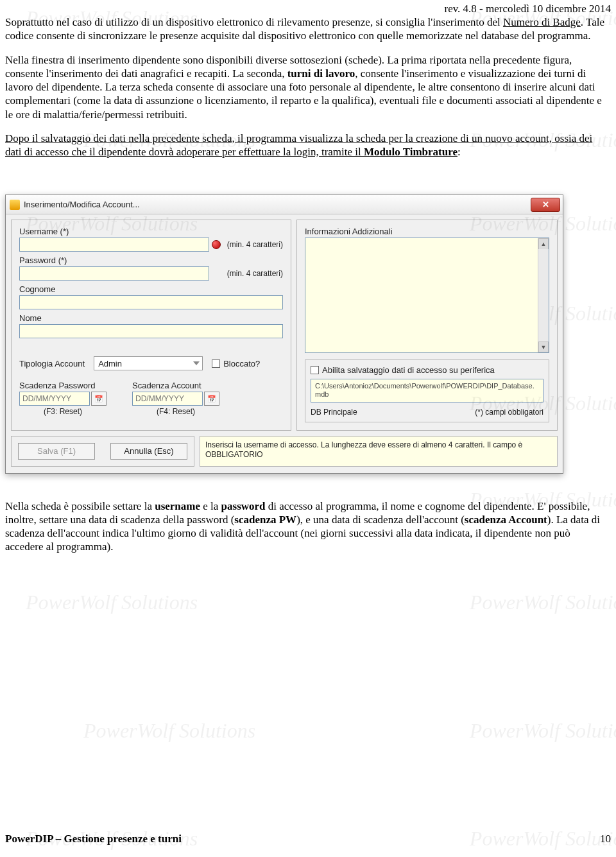 Image resolution: width=616 pixels, height=857 pixels. What do you see at coordinates (110, 363) in the screenshot?
I see `account-type-value: Admin` at bounding box center [110, 363].